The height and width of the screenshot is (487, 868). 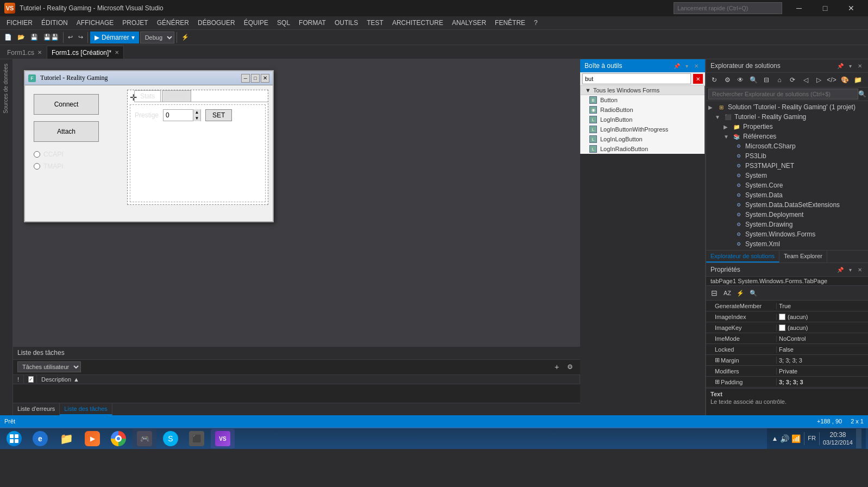 What do you see at coordinates (256, 23) in the screenshot?
I see `menu-item-équipe: ÉQUIPE` at bounding box center [256, 23].